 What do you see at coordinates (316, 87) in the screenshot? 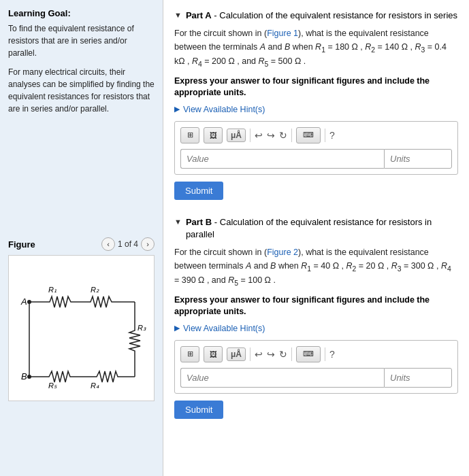
I see `part-a-express-text: Express your answer to four significant …` at bounding box center [316, 87].